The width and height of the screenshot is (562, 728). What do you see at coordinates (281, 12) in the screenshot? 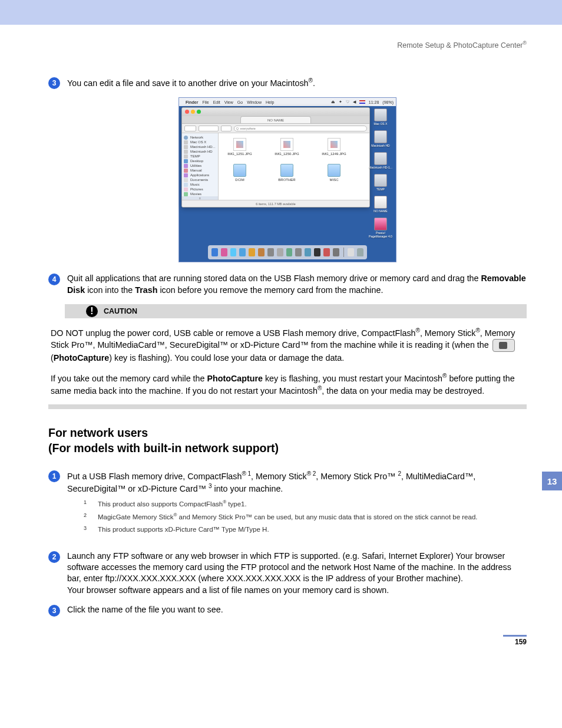
I see `top-color-bar` at bounding box center [281, 12].